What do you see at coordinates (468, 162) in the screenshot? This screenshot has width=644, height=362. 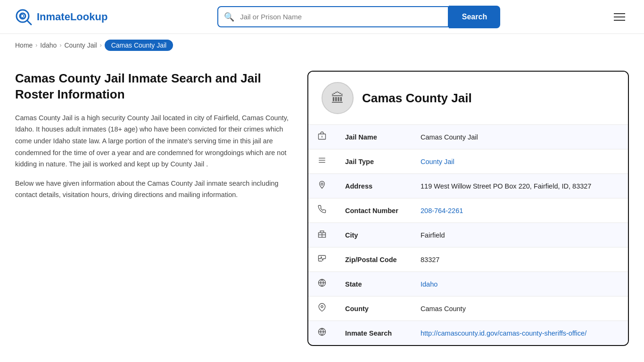 I see `table-row: Jail TypeCounty Jail` at bounding box center [468, 162].